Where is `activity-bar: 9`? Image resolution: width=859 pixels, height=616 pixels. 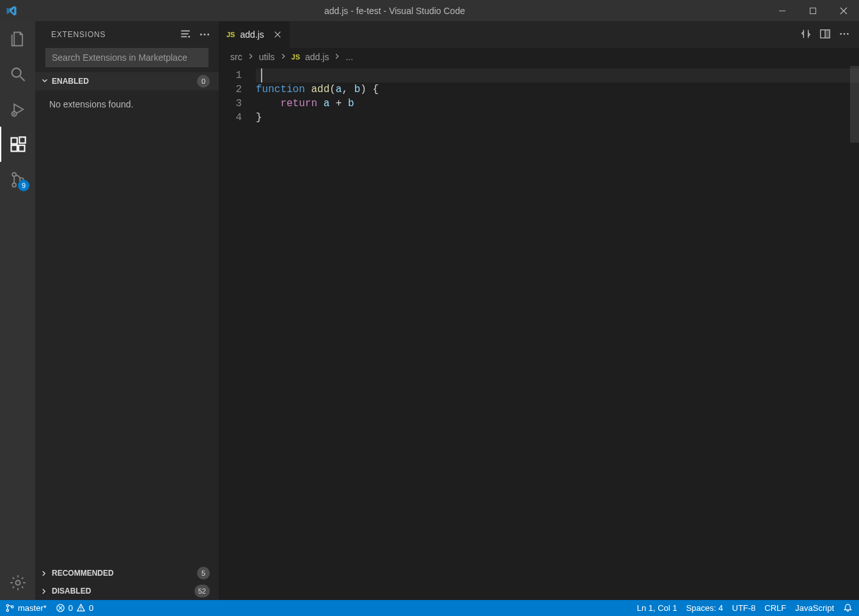
activity-bar: 9 is located at coordinates (18, 311).